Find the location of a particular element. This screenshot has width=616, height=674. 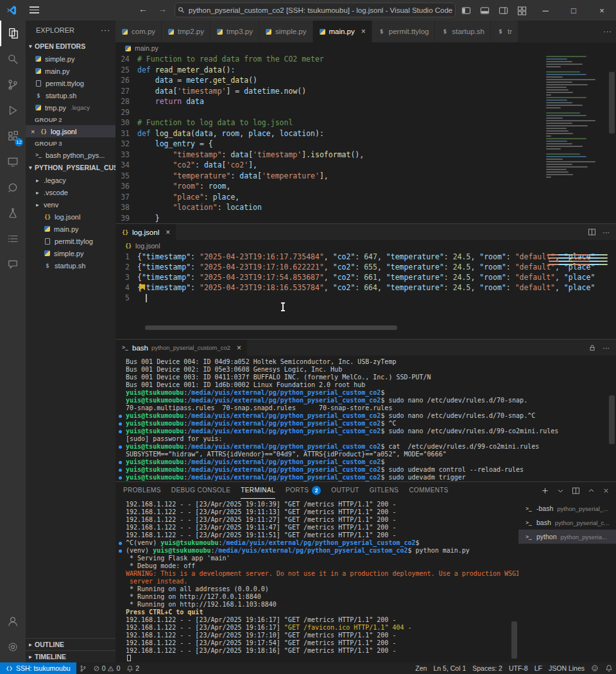

tree-folder-venv: ▸venv is located at coordinates (71, 204).